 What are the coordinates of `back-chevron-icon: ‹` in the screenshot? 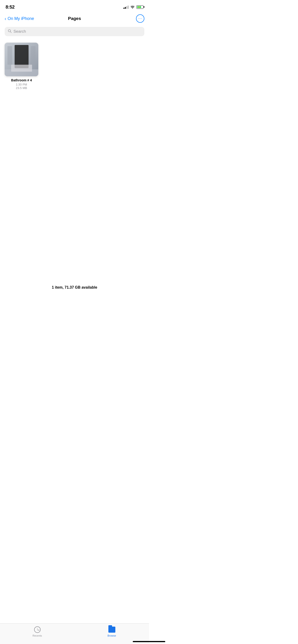 It's located at (6, 18).